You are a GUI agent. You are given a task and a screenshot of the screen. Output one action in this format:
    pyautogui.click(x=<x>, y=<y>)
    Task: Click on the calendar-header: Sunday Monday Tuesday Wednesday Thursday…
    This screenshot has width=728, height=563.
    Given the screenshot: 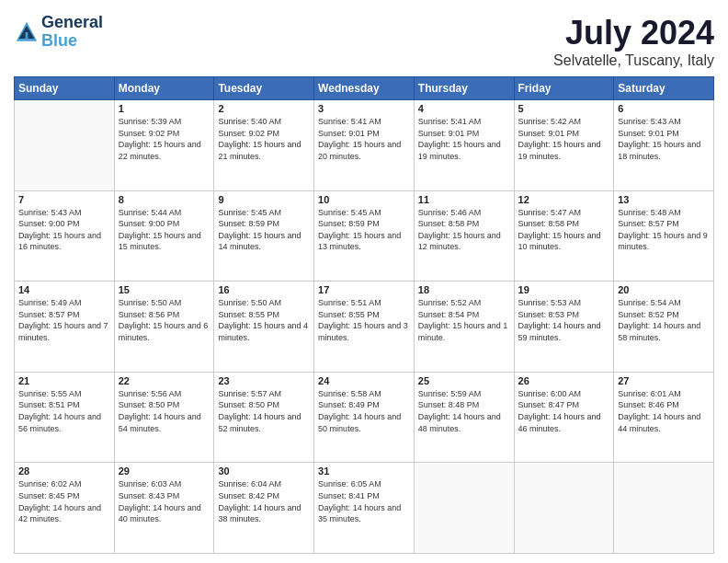 What is the action you would take?
    pyautogui.click(x=364, y=88)
    